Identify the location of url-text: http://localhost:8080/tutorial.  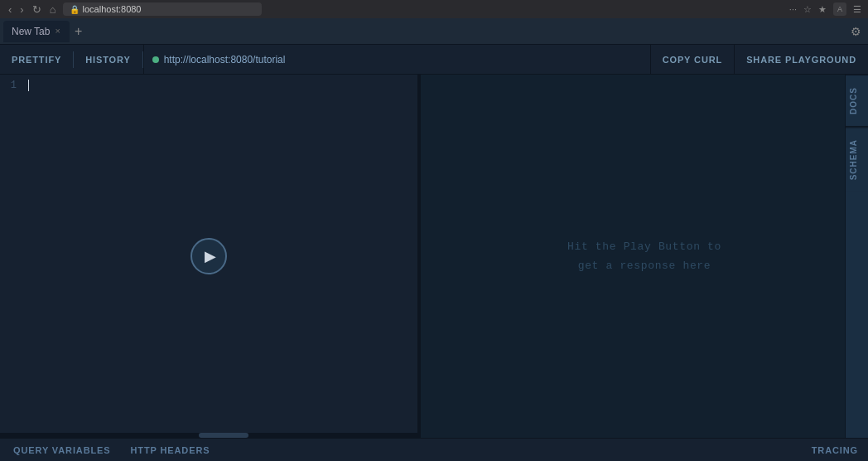
(403, 60).